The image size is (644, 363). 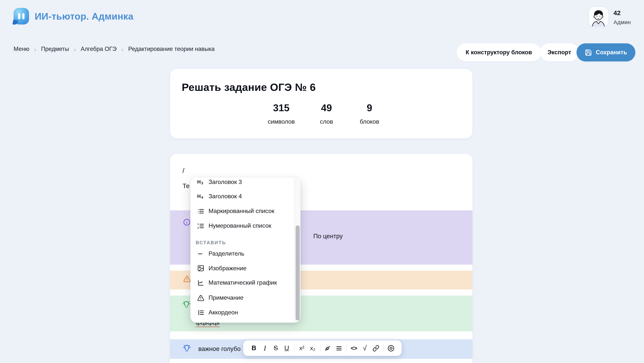 What do you see at coordinates (242, 226) in the screenshot?
I see `menu-item-numbered-list: 12 Нумерованный список` at bounding box center [242, 226].